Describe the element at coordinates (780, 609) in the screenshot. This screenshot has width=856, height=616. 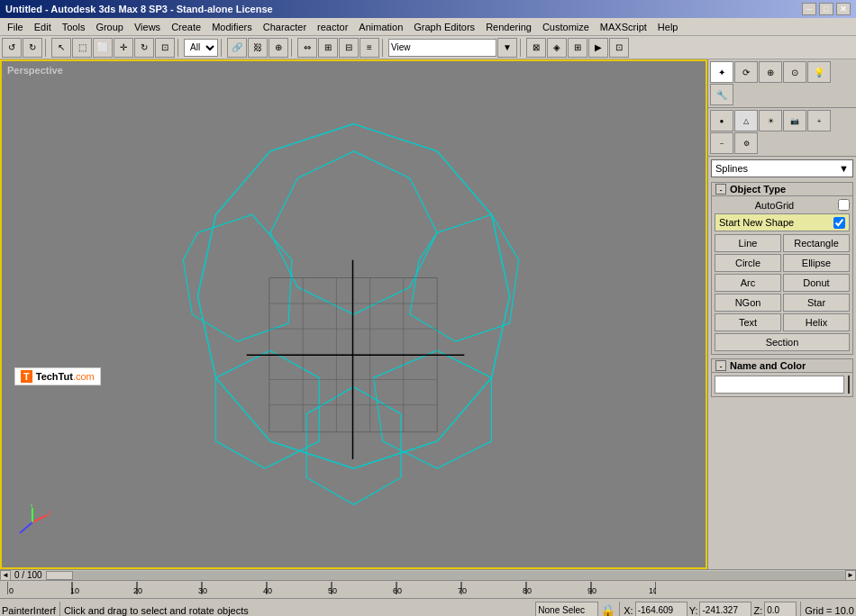
I see `z-input: 0.0` at that location.